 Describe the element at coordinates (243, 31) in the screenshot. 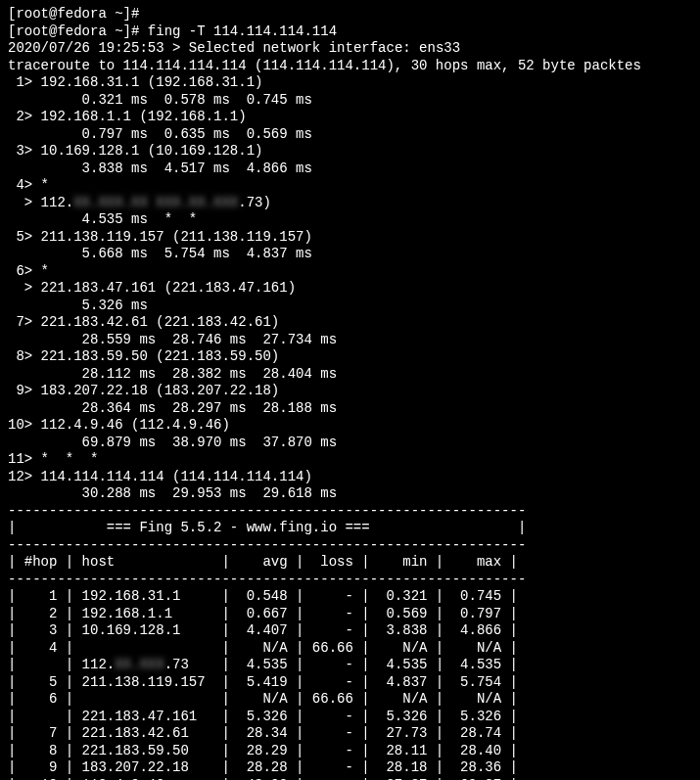

I see `command: fing -T 114.114.114.114` at that location.